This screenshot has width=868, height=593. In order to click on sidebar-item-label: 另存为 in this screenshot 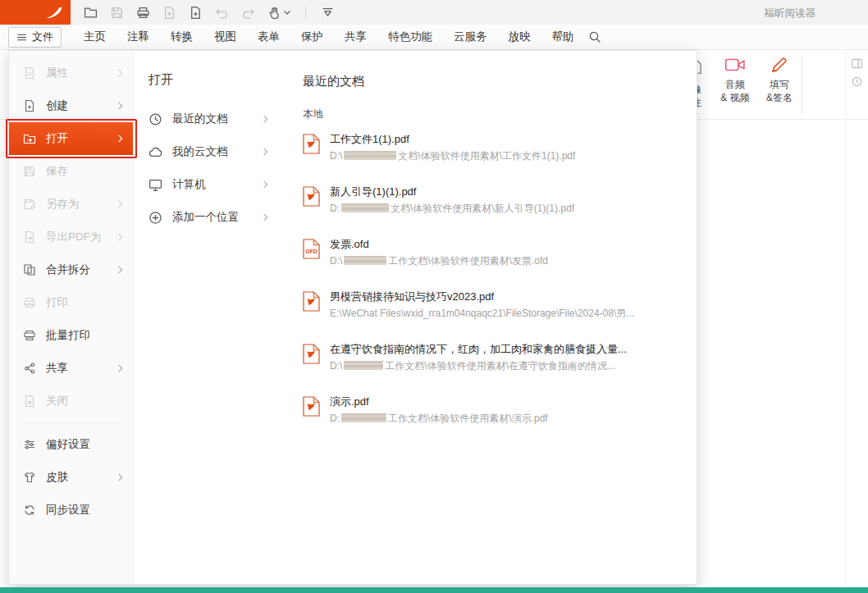, I will do `click(62, 204)`.